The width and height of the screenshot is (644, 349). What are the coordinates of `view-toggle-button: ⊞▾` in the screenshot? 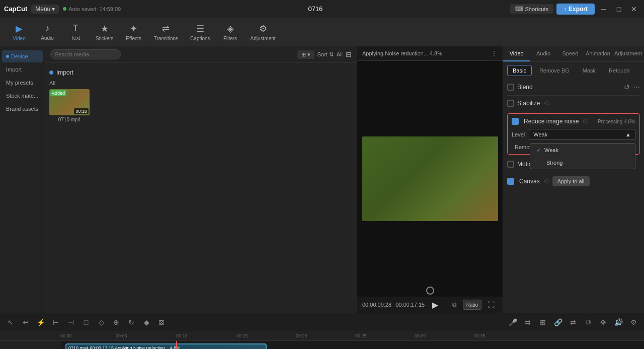 It's located at (306, 54).